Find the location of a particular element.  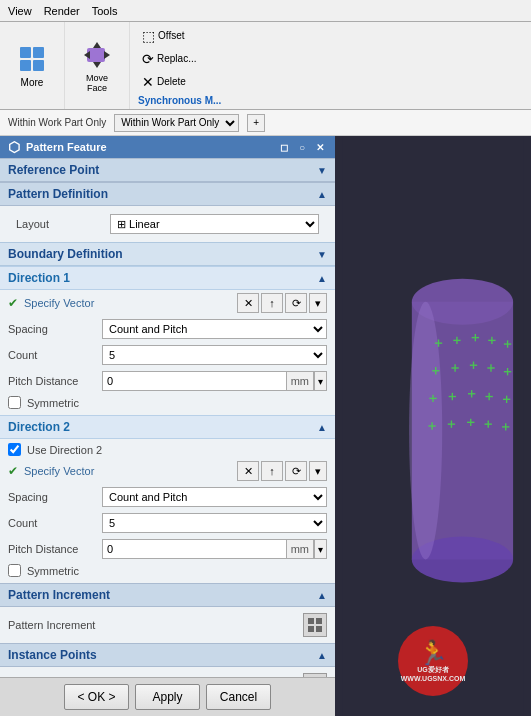

apply-button: Apply is located at coordinates (168, 697).